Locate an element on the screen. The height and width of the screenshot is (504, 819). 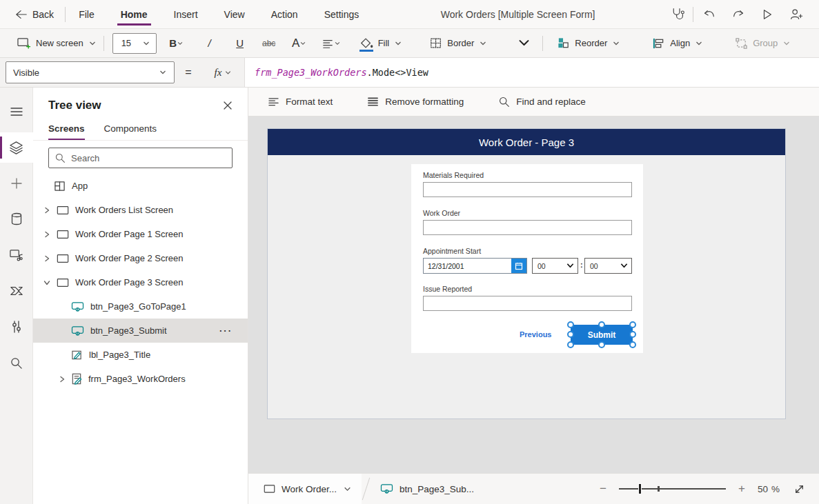
text-align-button is located at coordinates (331, 43).